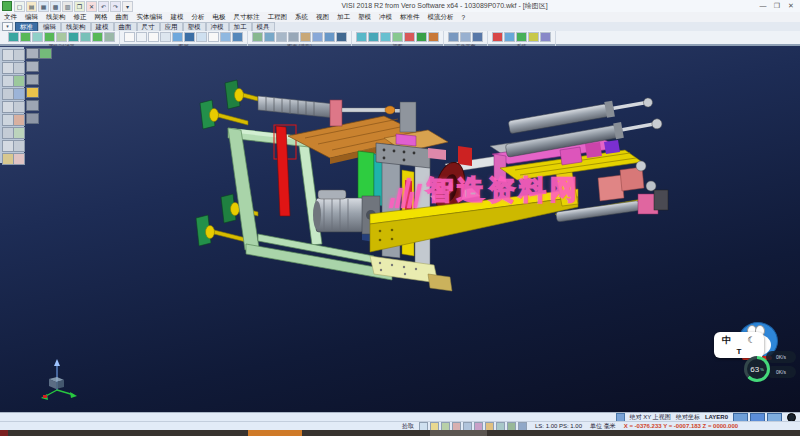 The height and width of the screenshot is (436, 800). I want to click on layer-current-icon, so click(178, 37).